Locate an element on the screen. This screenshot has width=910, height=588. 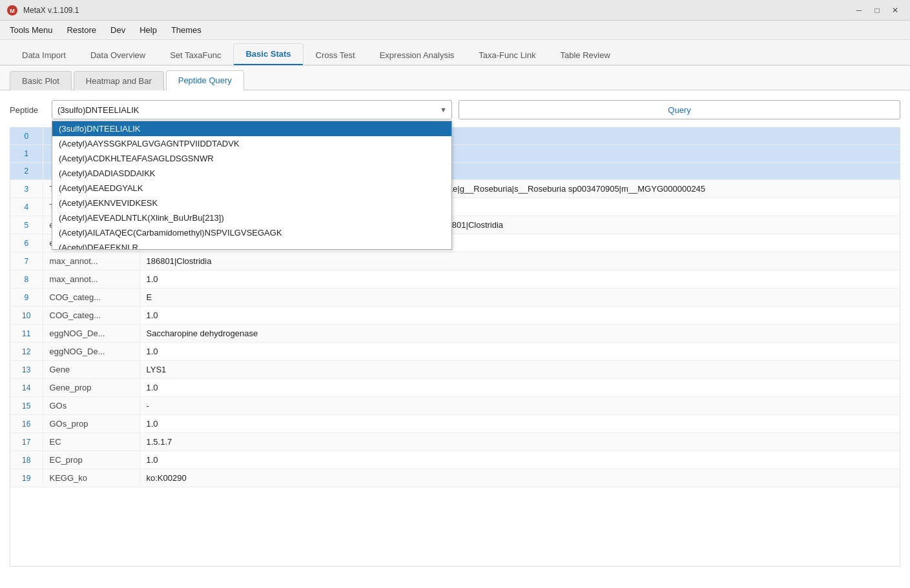
peptide-label: Peptide is located at coordinates (27, 110).